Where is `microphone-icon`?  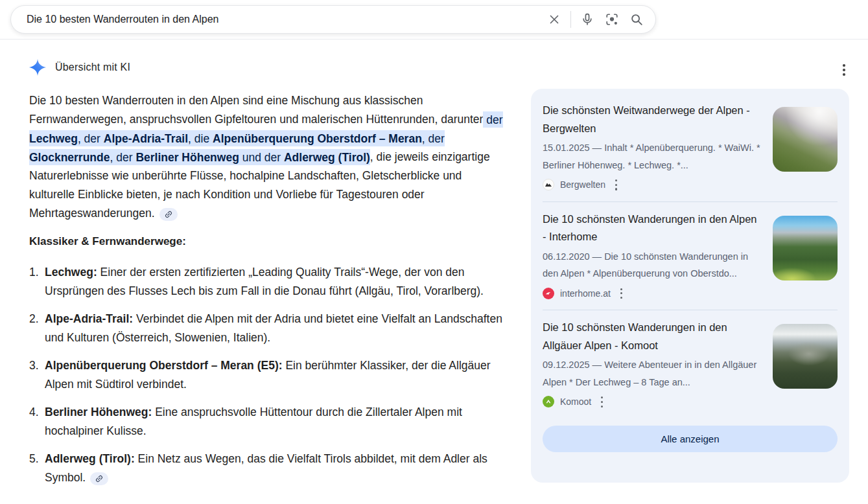 microphone-icon is located at coordinates (587, 19).